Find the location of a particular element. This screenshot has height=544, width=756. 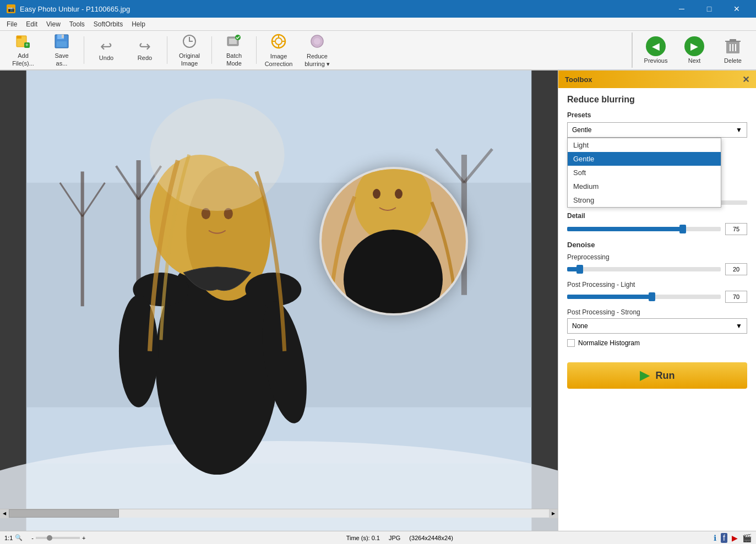

detail-slider-track is located at coordinates (644, 229).